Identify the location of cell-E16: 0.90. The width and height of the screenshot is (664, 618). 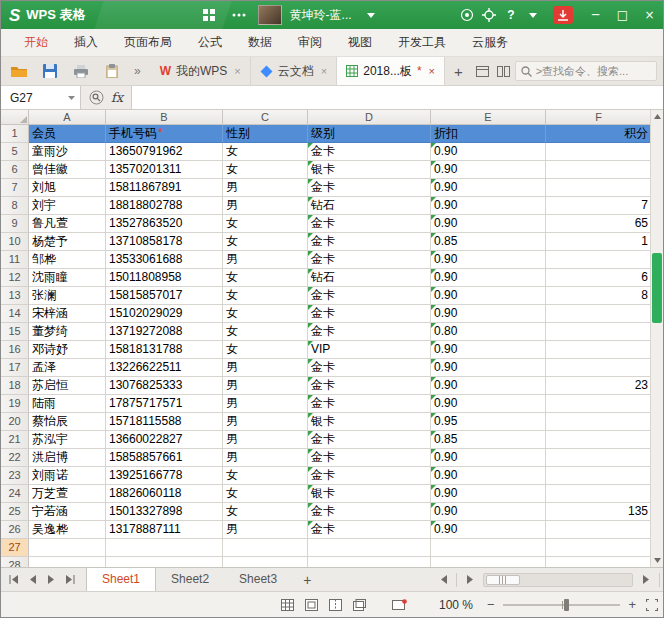
(488, 350).